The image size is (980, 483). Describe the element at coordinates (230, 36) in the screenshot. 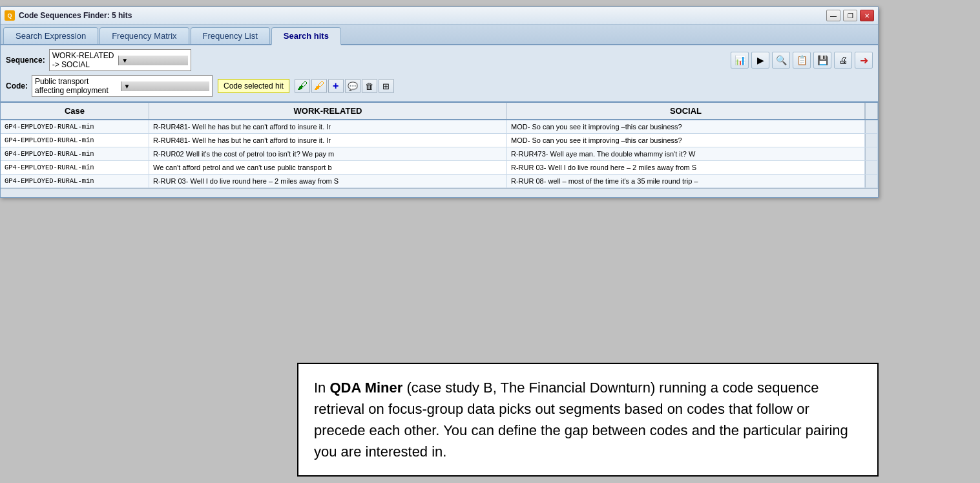

I see `tab-frequency-list: Frequency List` at that location.